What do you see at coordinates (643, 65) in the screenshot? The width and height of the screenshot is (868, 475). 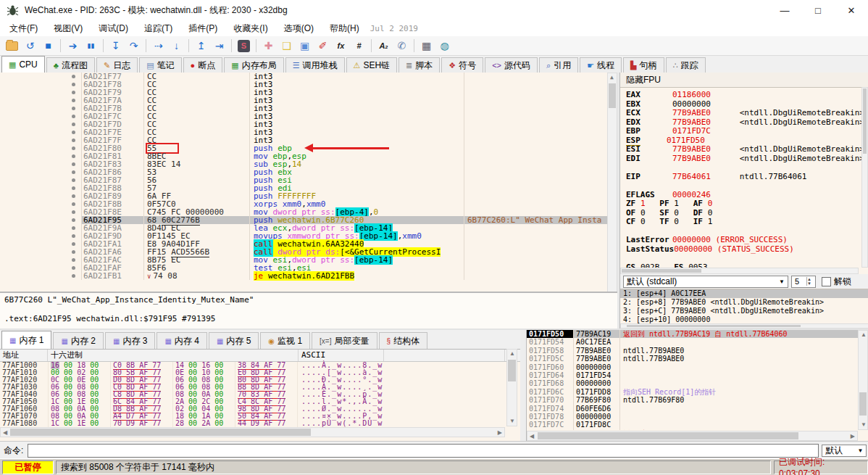 I see `tab-句柄: ▙句柄` at bounding box center [643, 65].